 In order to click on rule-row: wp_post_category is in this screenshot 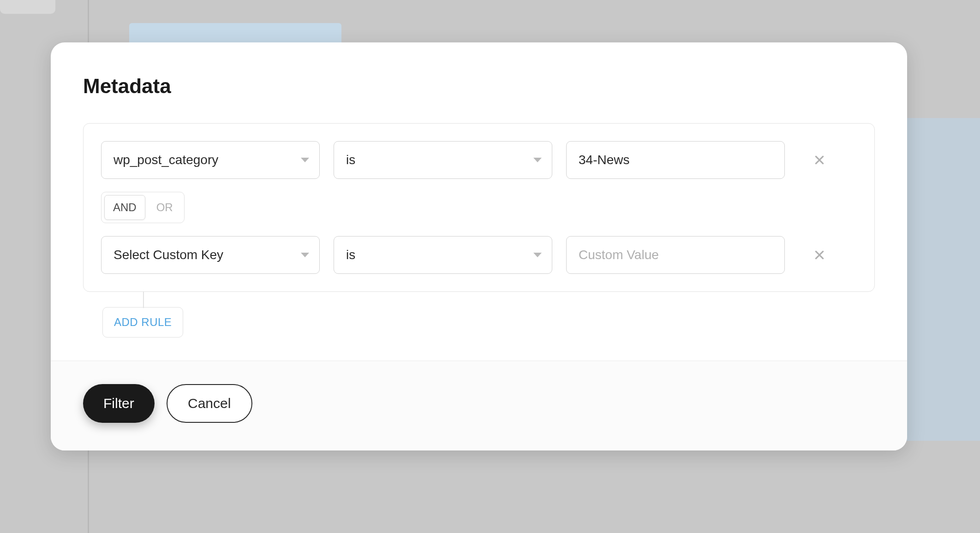, I will do `click(479, 160)`.